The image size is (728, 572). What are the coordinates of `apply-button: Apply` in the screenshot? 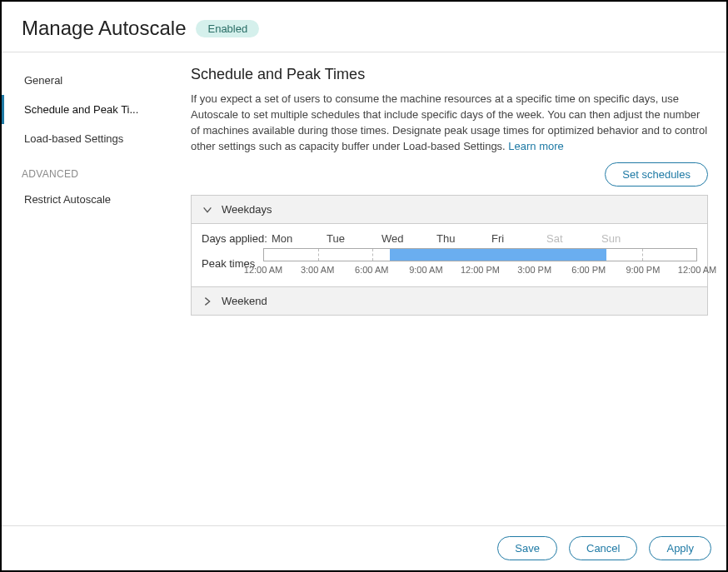 It's located at (680, 548).